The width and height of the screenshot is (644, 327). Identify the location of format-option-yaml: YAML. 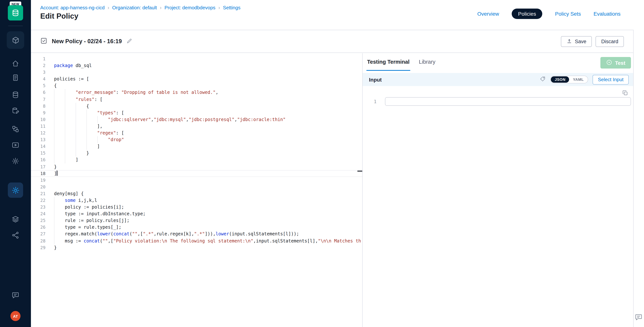
(578, 79).